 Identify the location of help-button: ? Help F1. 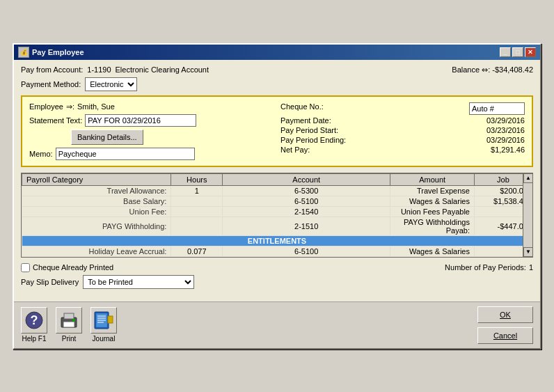
(34, 324).